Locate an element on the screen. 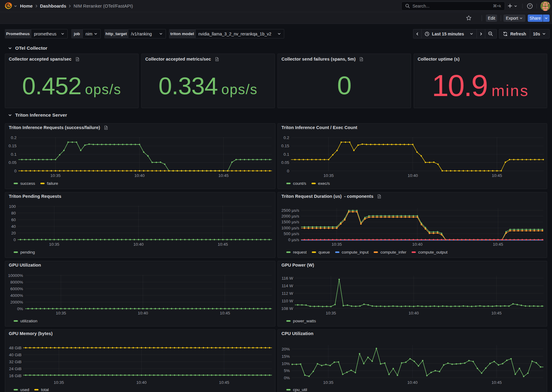 This screenshot has height=392, width=552. svg-text: 2500 µs/s is located at coordinates (291, 210).